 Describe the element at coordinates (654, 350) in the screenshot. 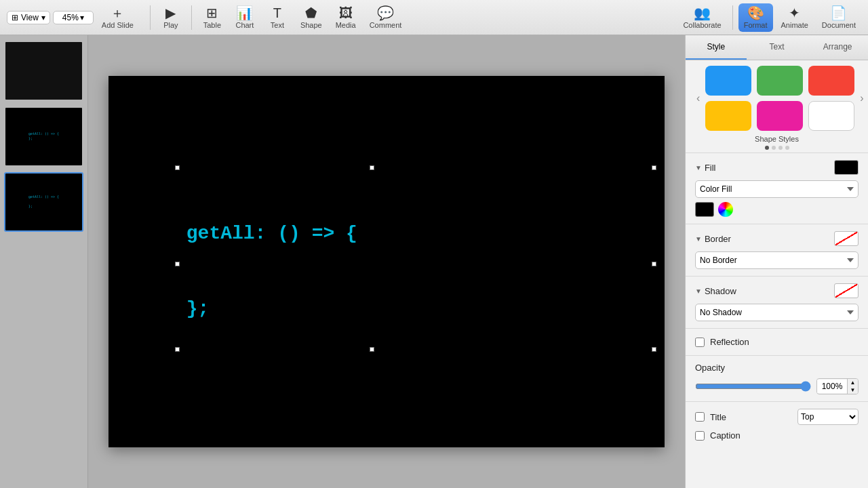

I see `handle-bot-right` at that location.